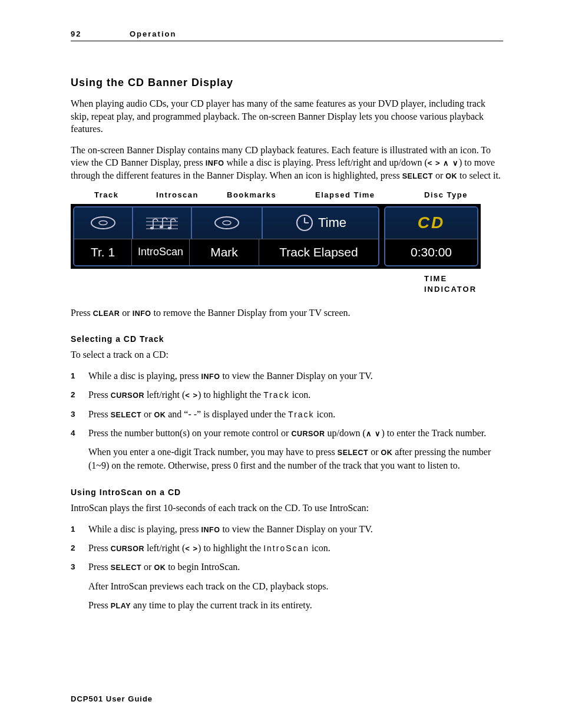  What do you see at coordinates (162, 223) in the screenshot?
I see `music-notes-icon` at bounding box center [162, 223].